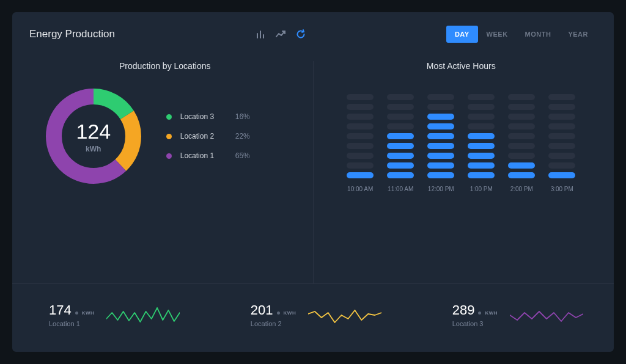  I want to click on legend-row: Location 165%, so click(227, 156).